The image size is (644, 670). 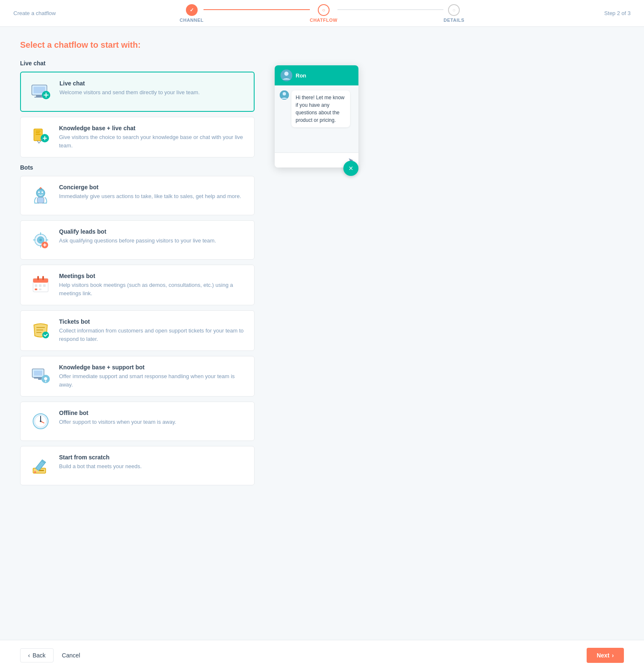 I want to click on chat-agent-name: Ron, so click(x=301, y=75).